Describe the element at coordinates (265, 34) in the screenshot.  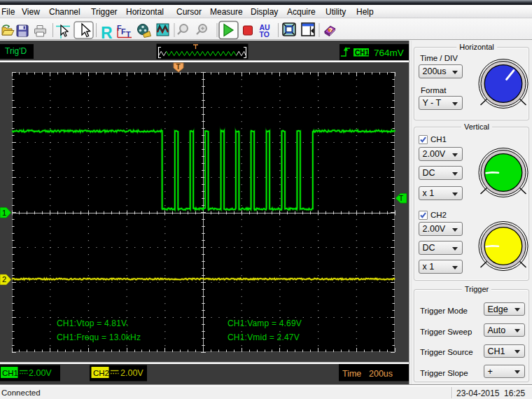
I see `svg-text: TO` at that location.